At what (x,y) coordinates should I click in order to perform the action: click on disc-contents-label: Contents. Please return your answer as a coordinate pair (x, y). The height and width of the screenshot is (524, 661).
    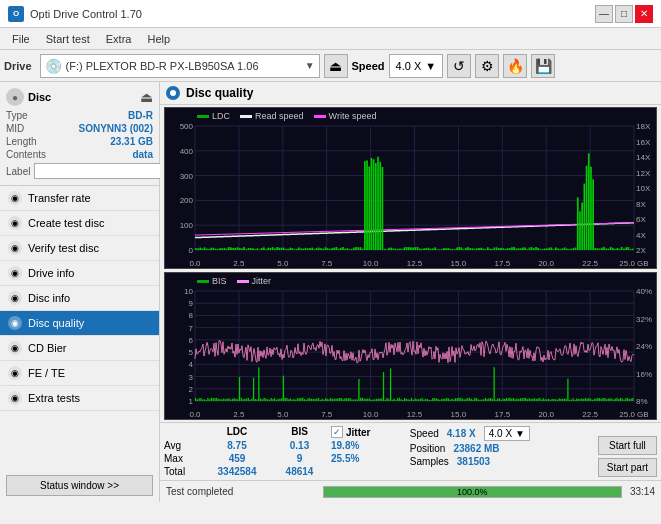
    Looking at the image, I should click on (26, 154).